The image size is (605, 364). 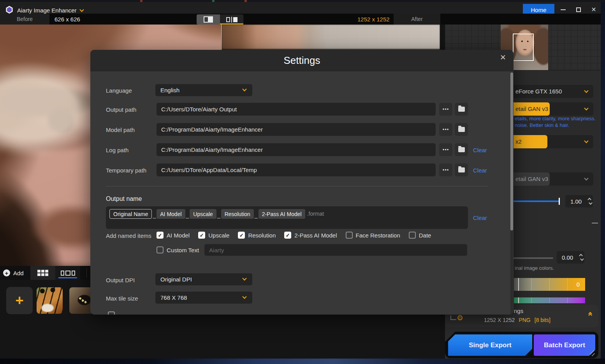 What do you see at coordinates (68, 273) in the screenshot?
I see `list-view-icon` at bounding box center [68, 273].